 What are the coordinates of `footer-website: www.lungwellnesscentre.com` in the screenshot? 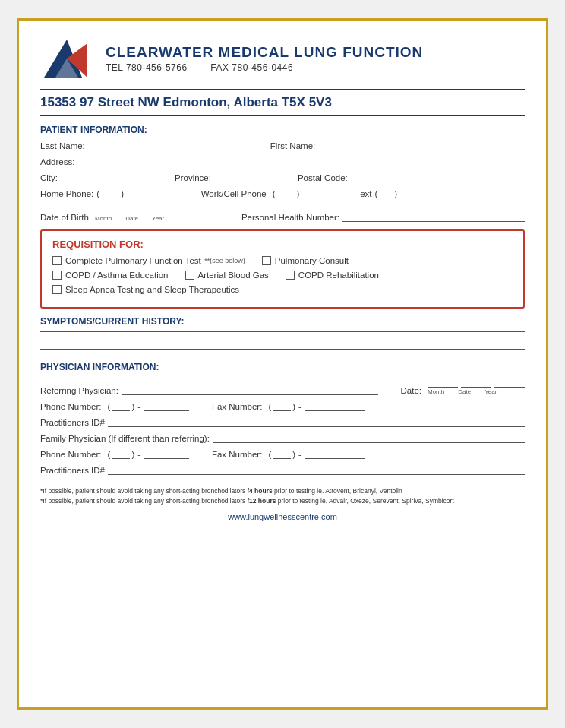 It's located at (282, 517).